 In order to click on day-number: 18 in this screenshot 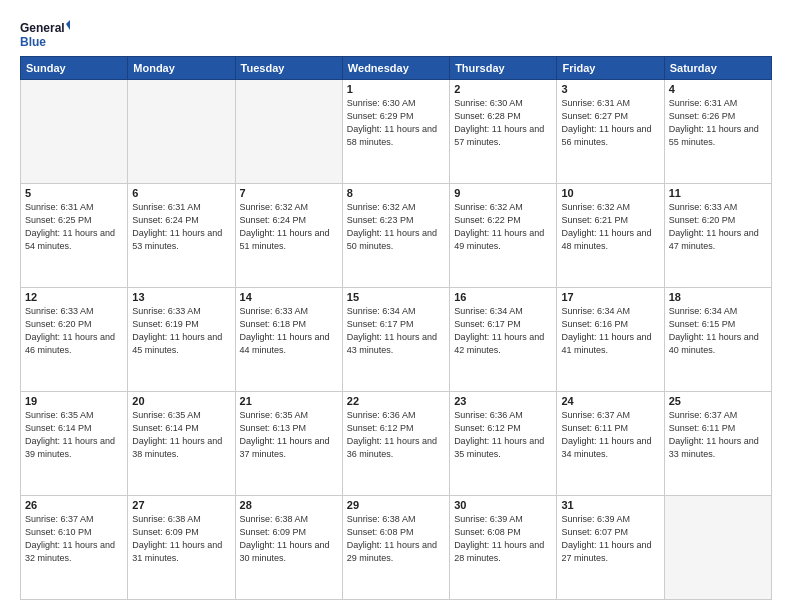, I will do `click(718, 297)`.